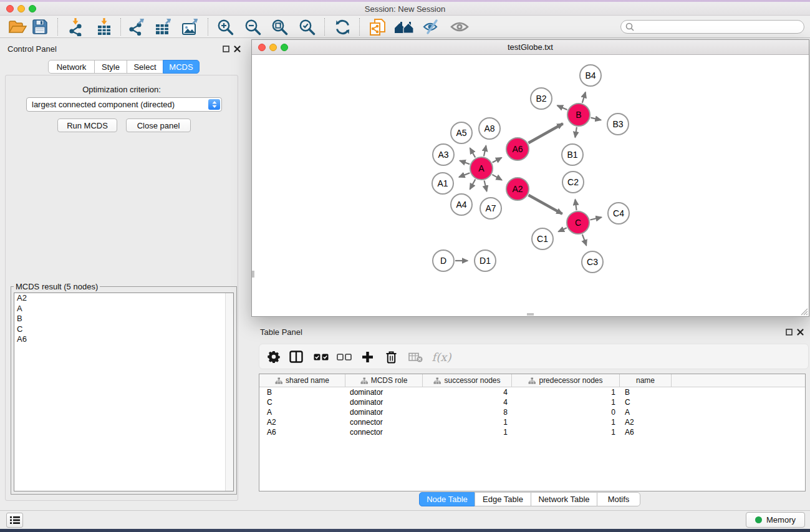 The width and height of the screenshot is (810, 532). What do you see at coordinates (465, 162) in the screenshot?
I see `graph-edge-A-A3` at bounding box center [465, 162].